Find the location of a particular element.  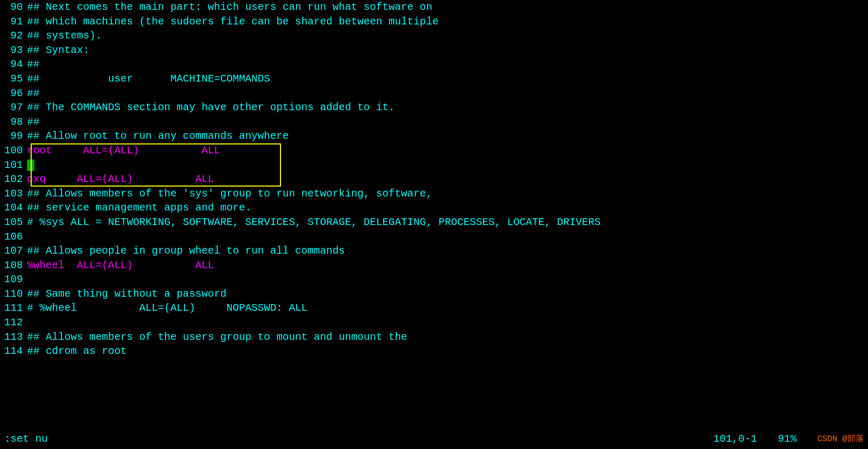

line-number-106: 106 is located at coordinates (14, 237).